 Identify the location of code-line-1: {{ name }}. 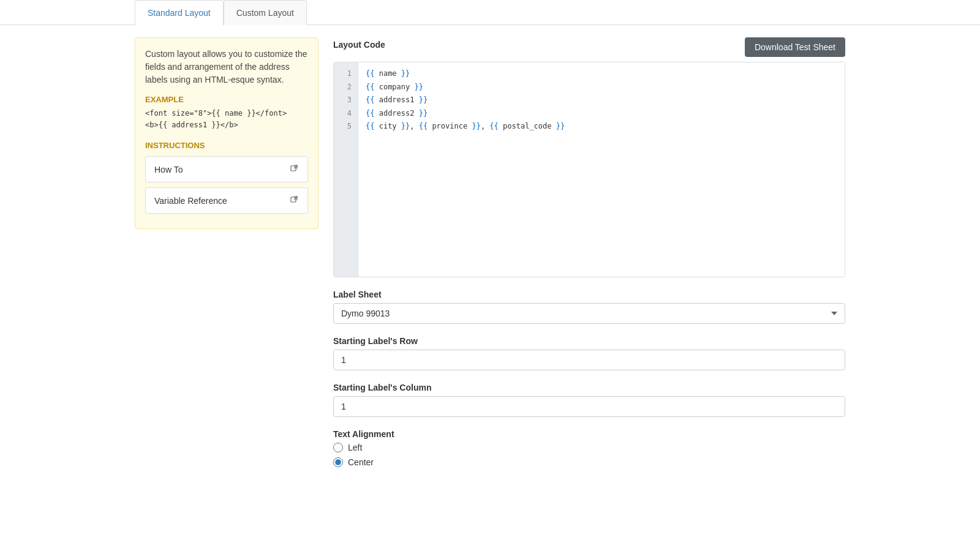
(601, 74).